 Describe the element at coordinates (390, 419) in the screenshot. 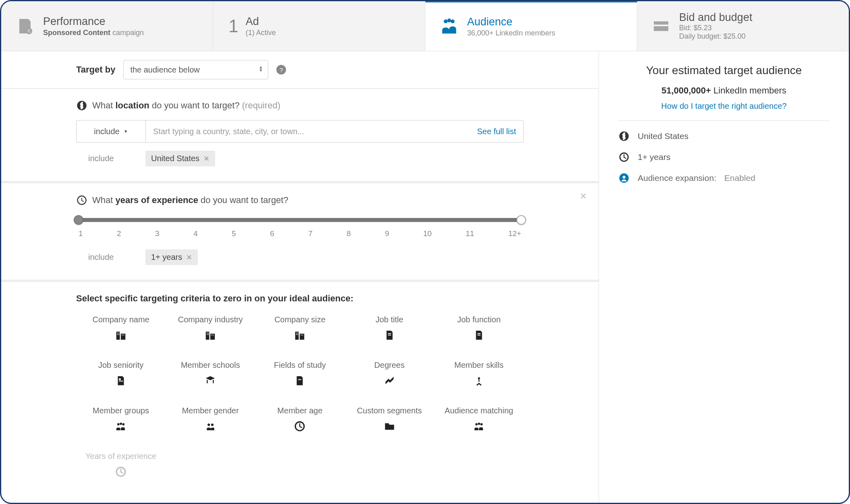

I see `criteria-custom-segments: Custom segments` at that location.